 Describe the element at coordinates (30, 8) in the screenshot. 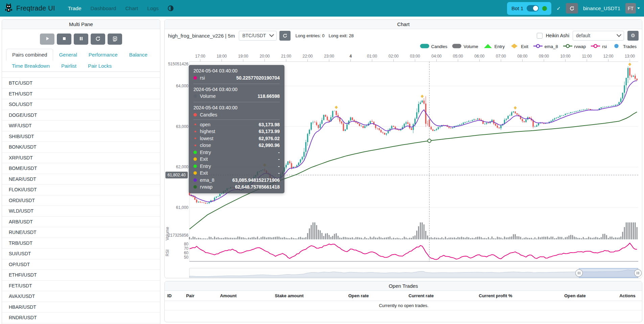

I see `brand: Freqtrade UI` at that location.